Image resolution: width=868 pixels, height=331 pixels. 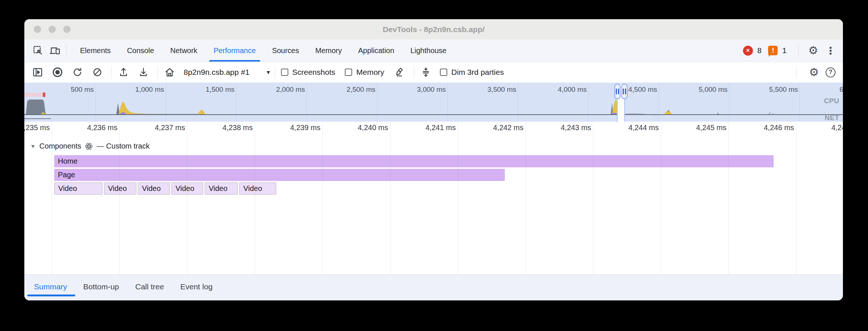 I want to click on tab-sources: Sources, so click(x=285, y=50).